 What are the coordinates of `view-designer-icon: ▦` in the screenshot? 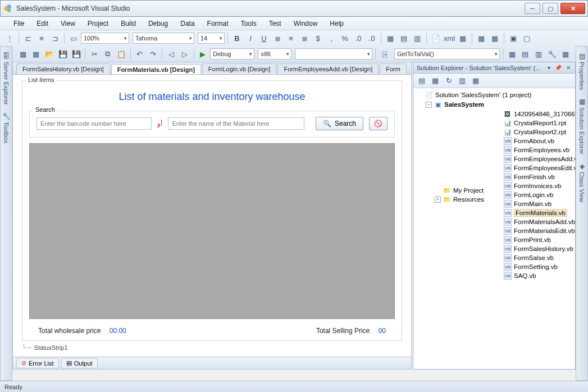 It's located at (476, 81).